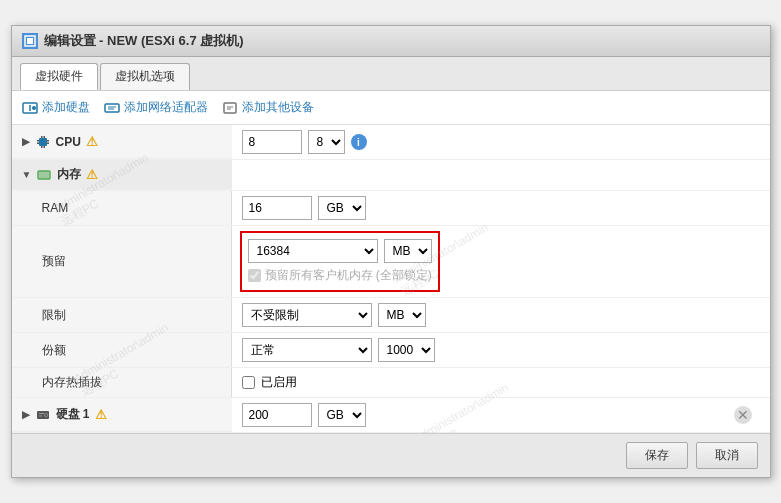 The image size is (781, 503). What do you see at coordinates (727, 456) in the screenshot?
I see `cancel-button: 取消` at bounding box center [727, 456].